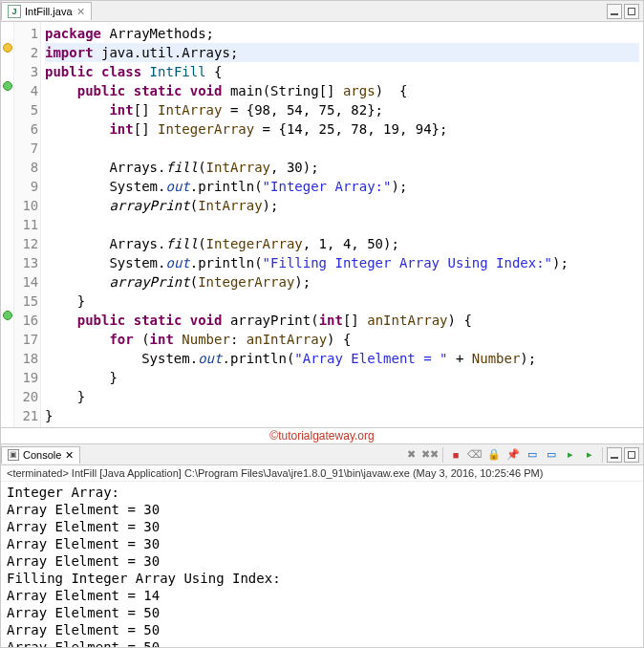 Image resolution: width=644 pixels, height=648 pixels. Describe the element at coordinates (134, 72) in the screenshot. I see `line-3: public class IntFill {` at that location.